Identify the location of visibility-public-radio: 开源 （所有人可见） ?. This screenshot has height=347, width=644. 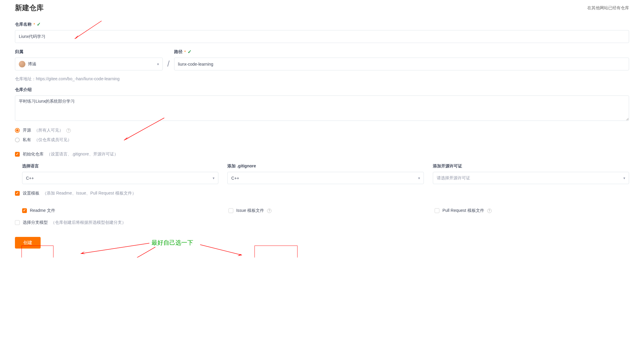
(322, 130).